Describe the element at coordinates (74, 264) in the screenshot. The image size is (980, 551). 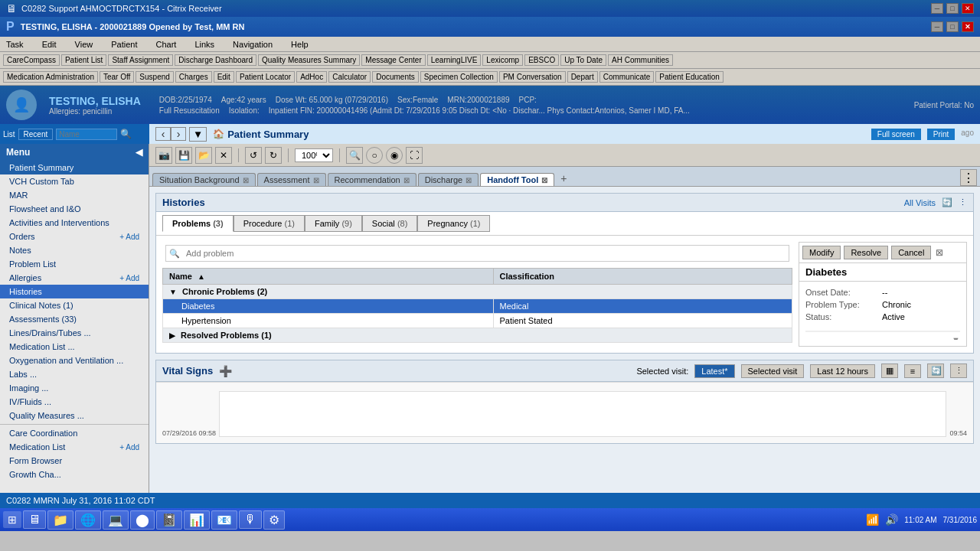
I see `sidebar-item-problem-list: Problem List` at that location.